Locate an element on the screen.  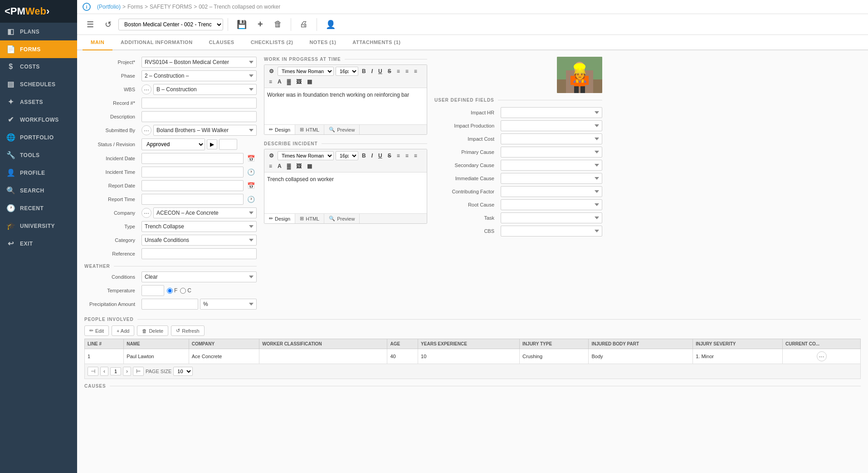
report-time-clock-icon: 🕐 is located at coordinates (251, 199).